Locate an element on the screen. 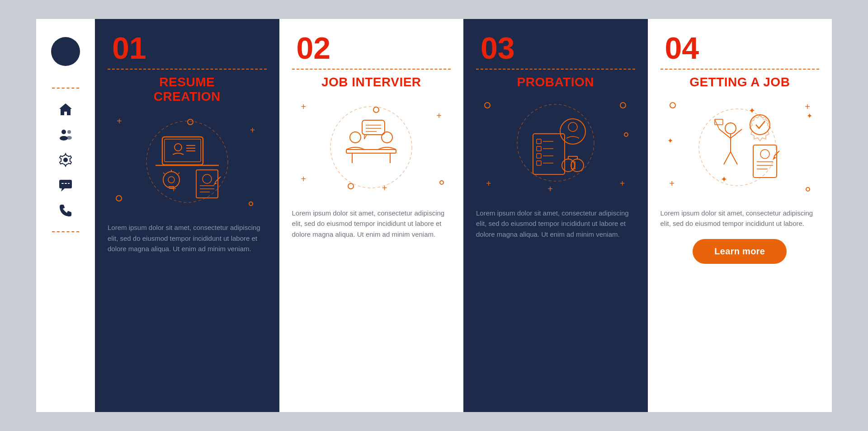 The height and width of the screenshot is (431, 868). sidebar-logo is located at coordinates (66, 52).